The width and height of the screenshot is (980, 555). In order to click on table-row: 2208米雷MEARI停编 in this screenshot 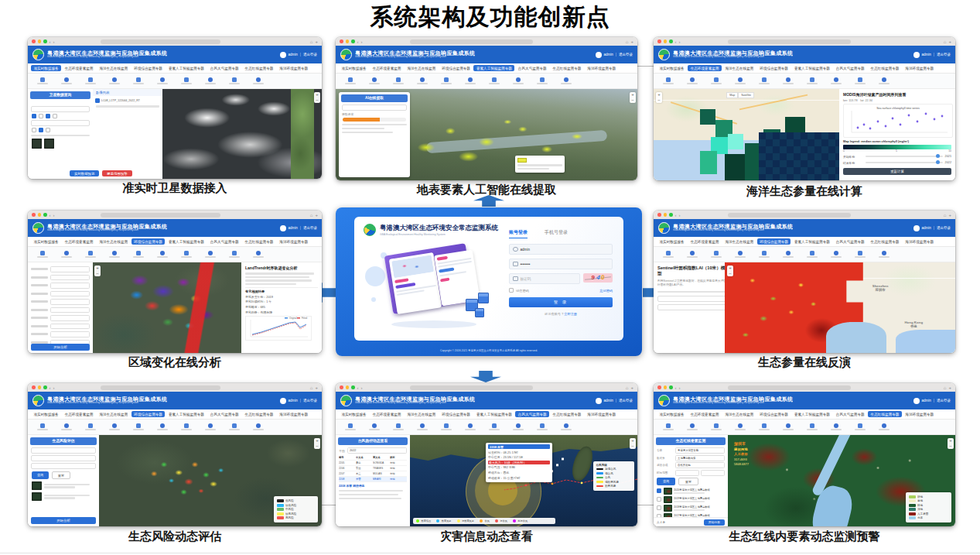, I will do `click(373, 480)`.